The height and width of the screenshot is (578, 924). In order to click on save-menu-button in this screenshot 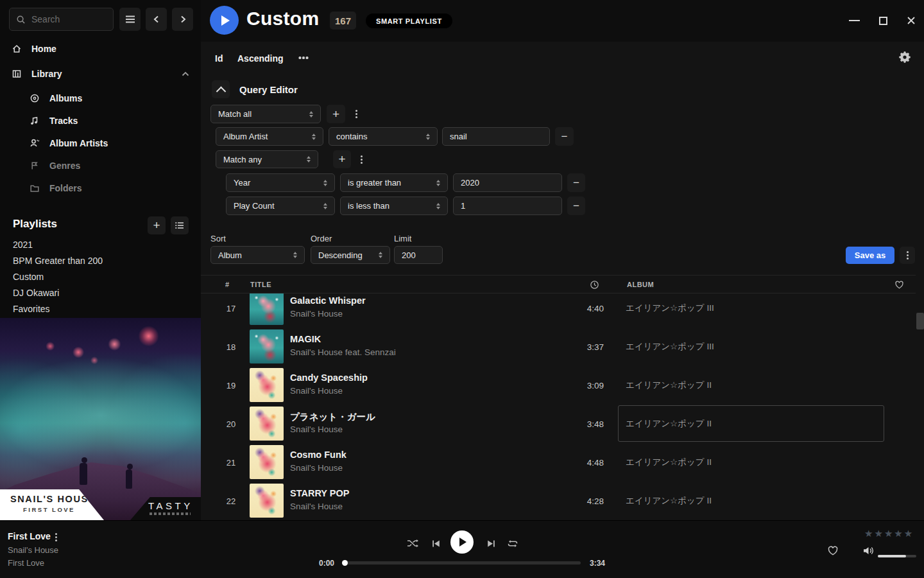, I will do `click(907, 256)`.